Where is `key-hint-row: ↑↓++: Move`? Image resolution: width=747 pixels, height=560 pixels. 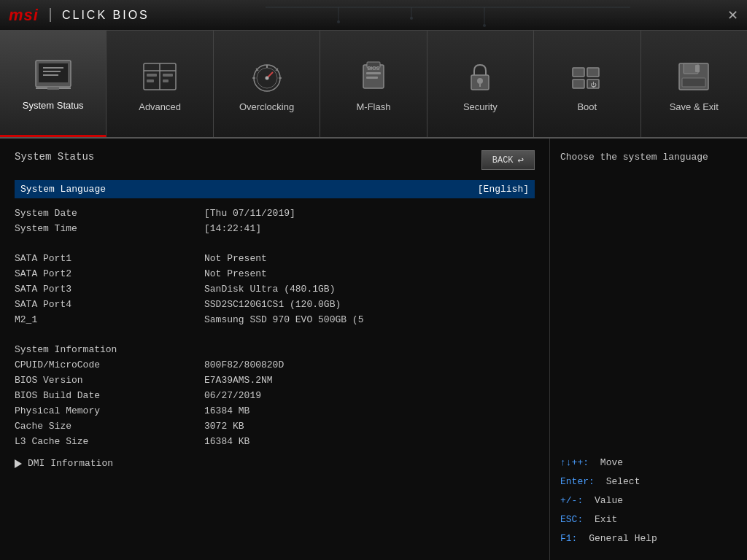 key-hint-row: ↑↓++: Move is located at coordinates (649, 463).